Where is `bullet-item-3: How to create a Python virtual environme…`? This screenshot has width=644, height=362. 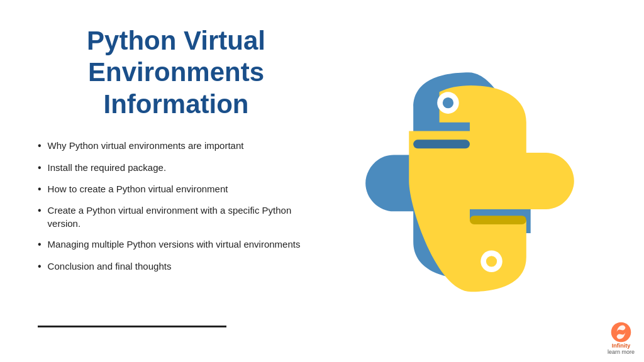 bullet-item-3: How to create a Python virtual environme… is located at coordinates (176, 189).